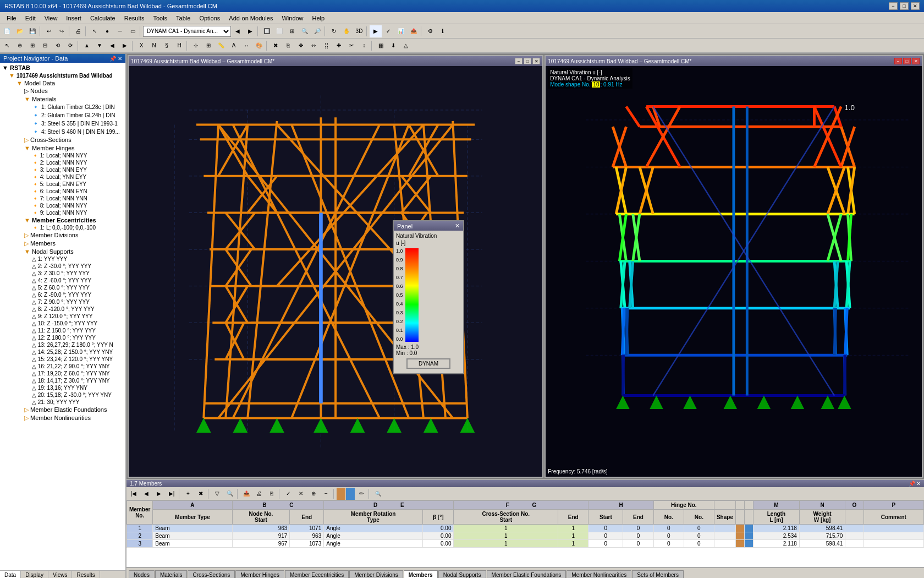 The image size is (924, 578). I want to click on tree-sup4: △ 4: Z -60.0 °; YYY YYY, so click(78, 281).